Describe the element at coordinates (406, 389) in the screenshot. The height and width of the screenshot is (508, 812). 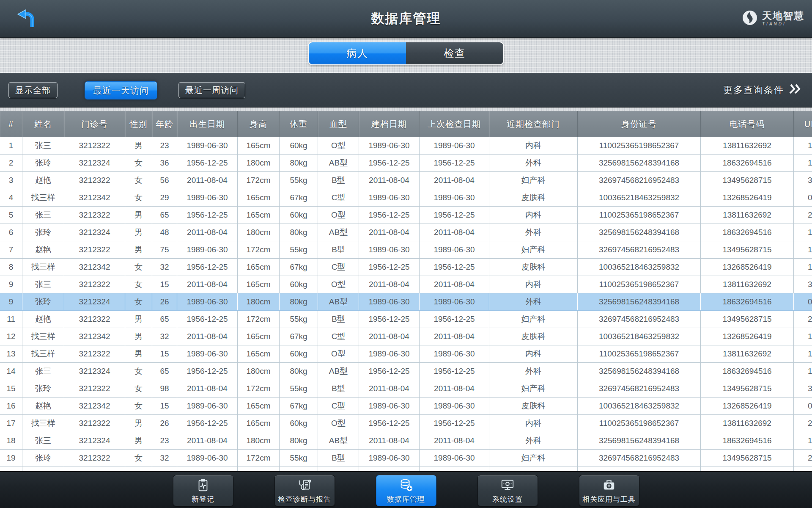
I see `table-row: 15张玲3212322女982011-08-04172cm55kgB型2011-…` at that location.